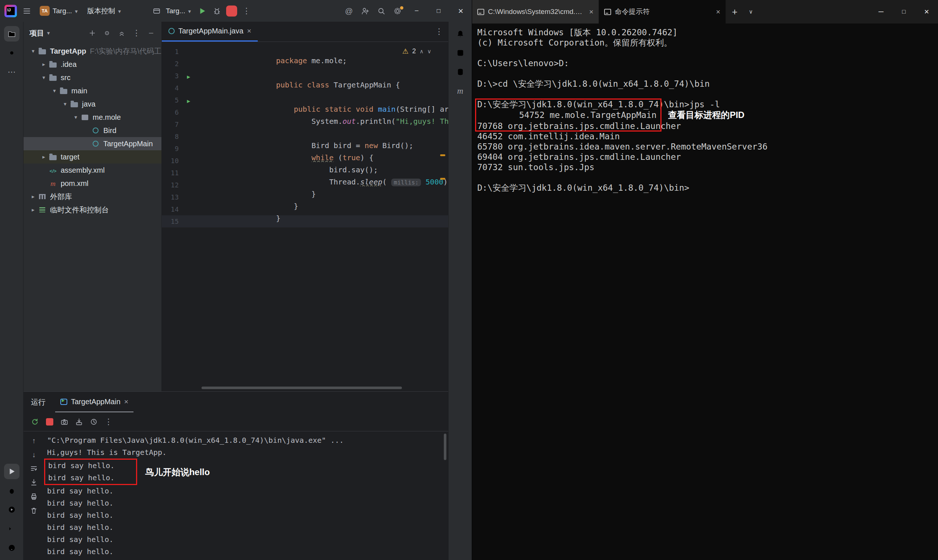  Describe the element at coordinates (481, 12) in the screenshot. I see `cmd-icon` at that location.